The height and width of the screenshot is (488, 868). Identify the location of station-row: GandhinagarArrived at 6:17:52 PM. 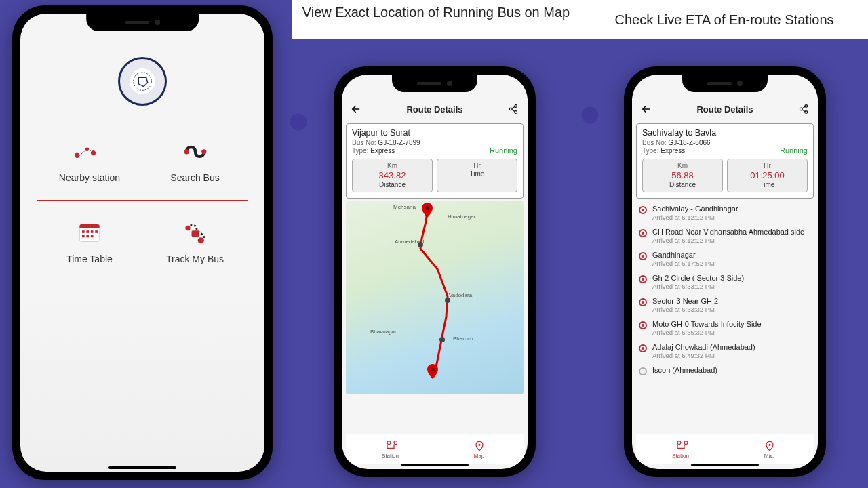
(725, 259).